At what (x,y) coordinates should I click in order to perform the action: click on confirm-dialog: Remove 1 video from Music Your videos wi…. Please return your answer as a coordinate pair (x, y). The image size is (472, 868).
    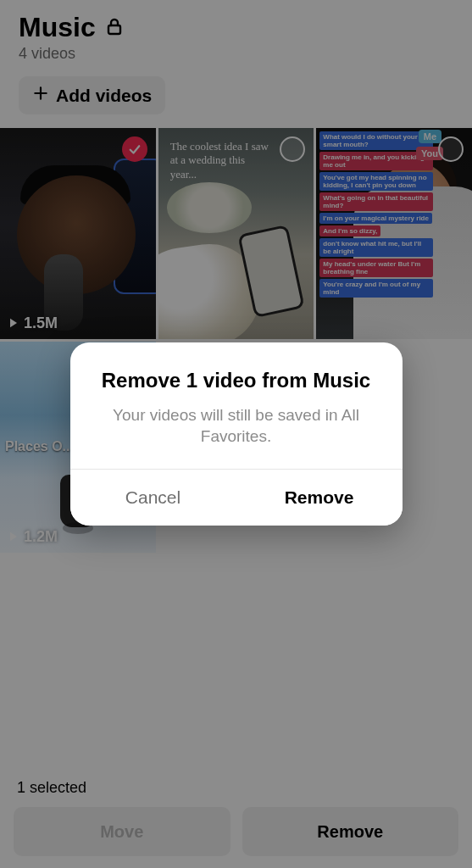
    Looking at the image, I should click on (236, 434).